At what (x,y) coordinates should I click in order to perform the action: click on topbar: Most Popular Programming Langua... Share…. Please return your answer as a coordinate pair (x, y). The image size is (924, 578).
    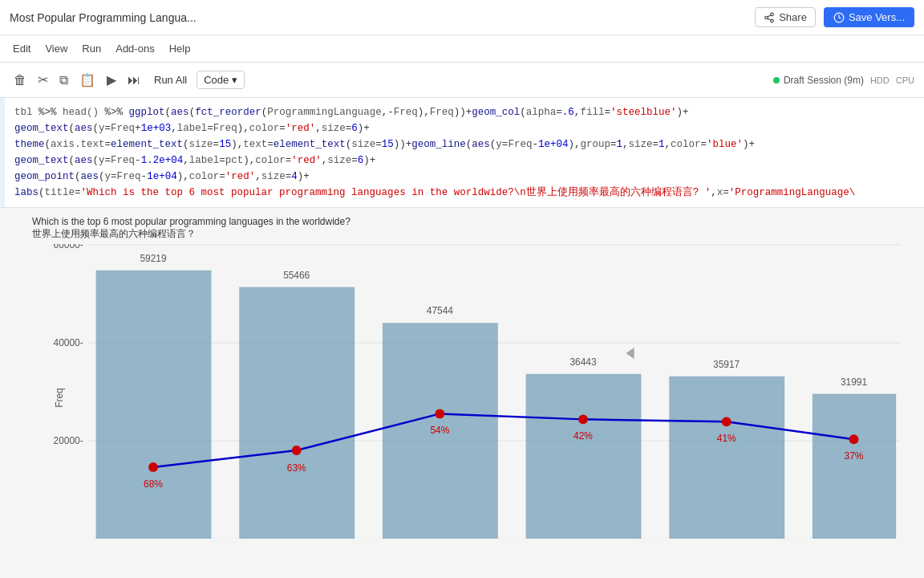
    Looking at the image, I should click on (462, 18).